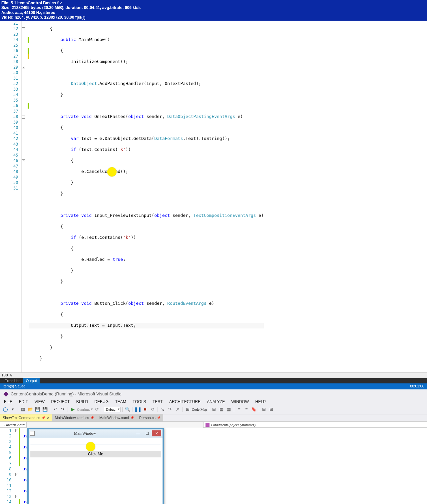  Describe the element at coordinates (101, 402) in the screenshot. I see `menu-debug: DEBUG` at that location.